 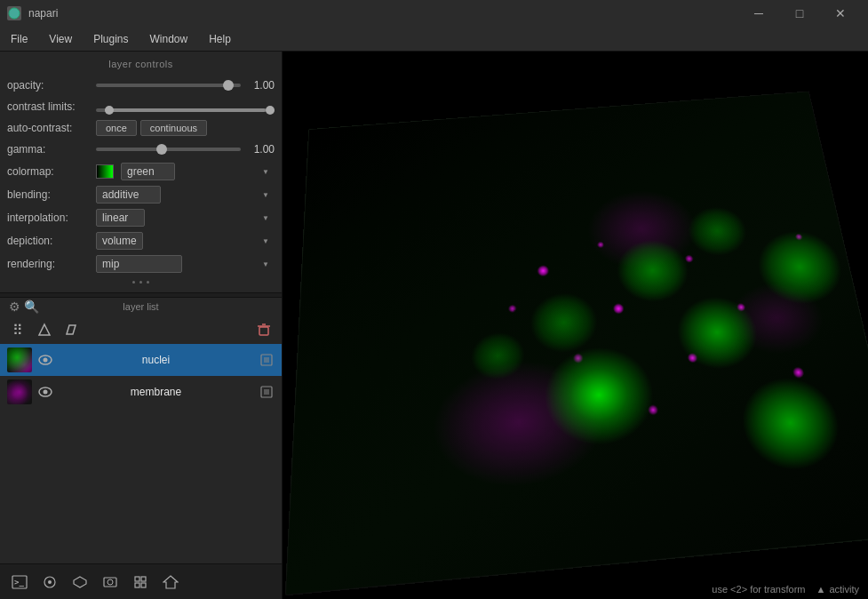 I want to click on move-tool-button: ⠿, so click(x=18, y=330).